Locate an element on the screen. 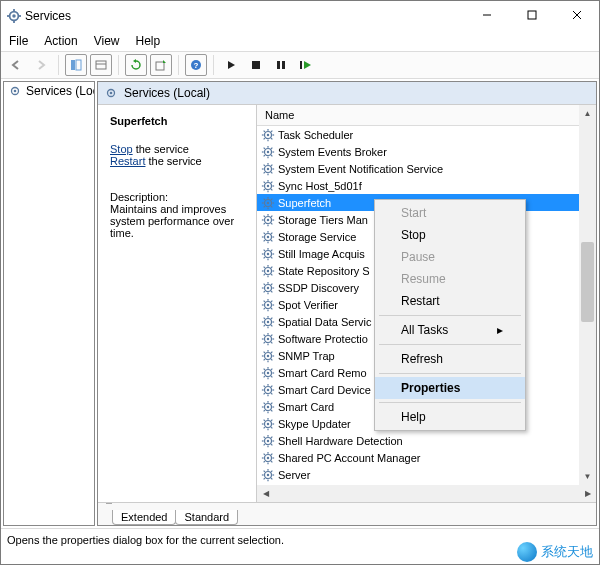  close-button is located at coordinates (576, 15).